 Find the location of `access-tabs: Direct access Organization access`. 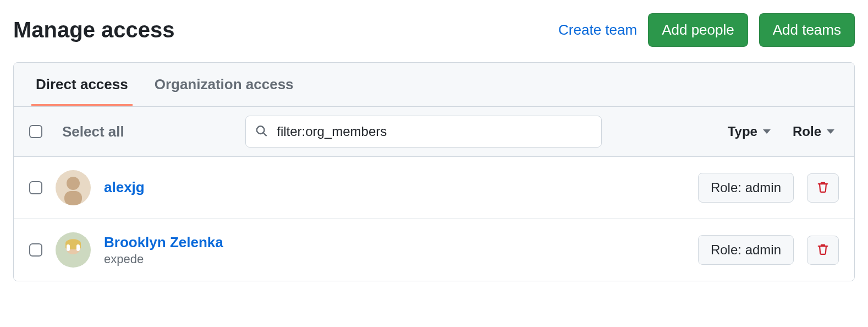

access-tabs: Direct access Organization access is located at coordinates (434, 85).